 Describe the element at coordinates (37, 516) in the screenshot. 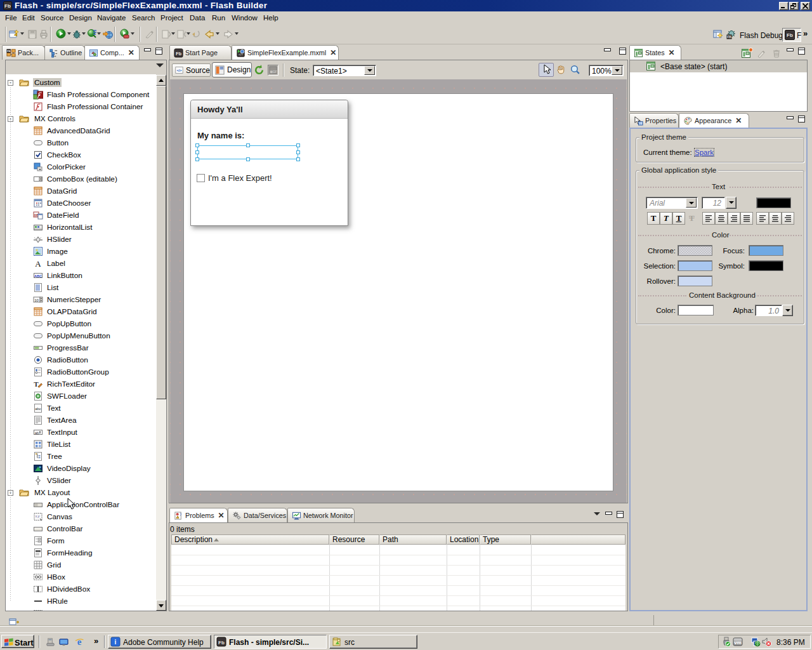

I see `svg-text: x,y` at that location.